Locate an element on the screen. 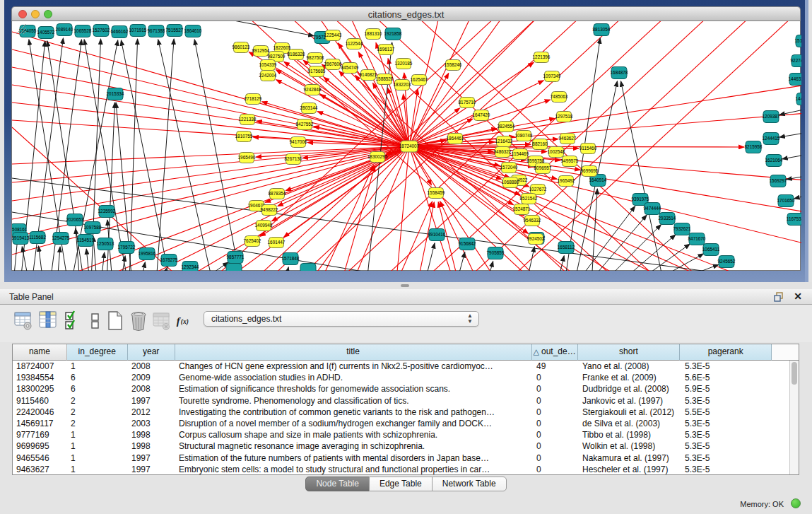 This screenshot has height=514, width=812. cell-year: 2012 is located at coordinates (151, 412).